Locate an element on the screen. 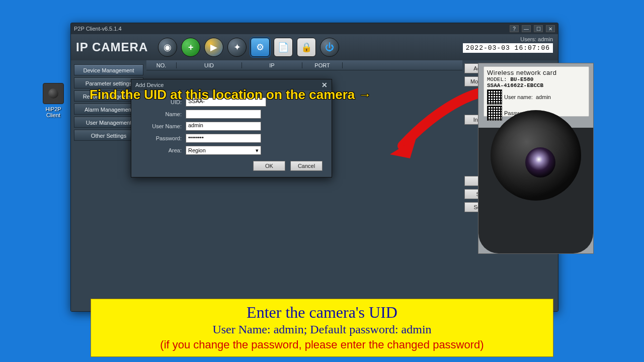  power-icon: ⏻ is located at coordinates (330, 47).